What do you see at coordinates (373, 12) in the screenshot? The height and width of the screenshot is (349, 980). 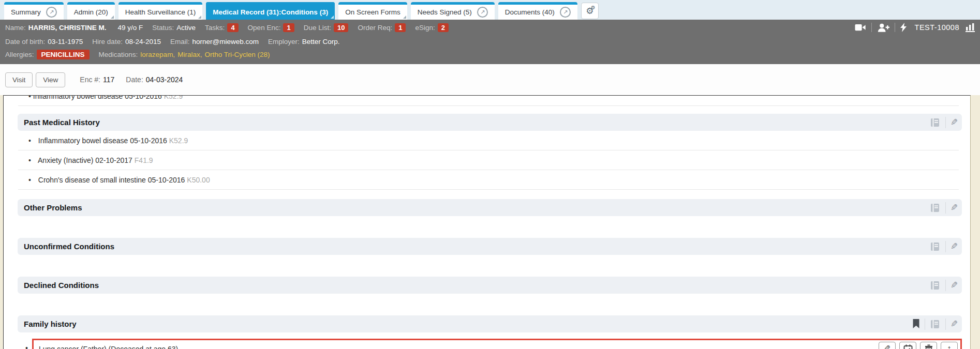 I see `tab-on-screen-forms-label: On Screen Forms` at bounding box center [373, 12].